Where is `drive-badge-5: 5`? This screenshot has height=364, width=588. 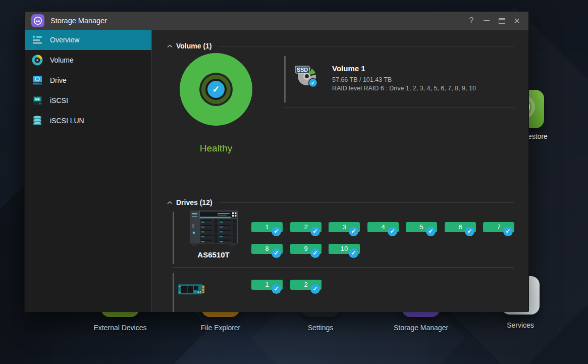
drive-badge-5: 5 is located at coordinates (421, 227).